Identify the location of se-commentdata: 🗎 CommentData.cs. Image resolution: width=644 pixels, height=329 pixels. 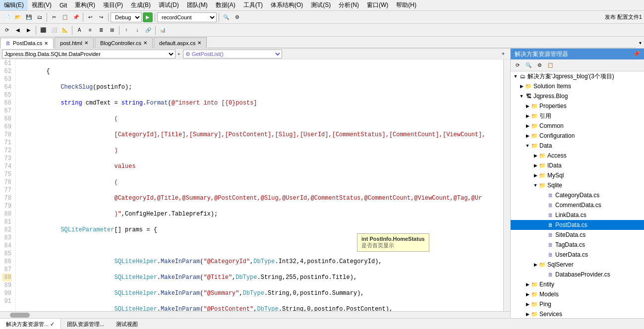
(577, 205).